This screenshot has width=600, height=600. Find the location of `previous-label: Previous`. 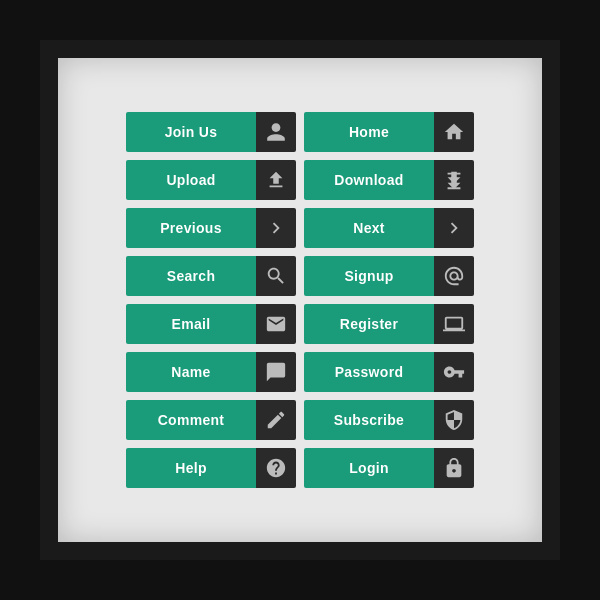

previous-label: Previous is located at coordinates (191, 228).